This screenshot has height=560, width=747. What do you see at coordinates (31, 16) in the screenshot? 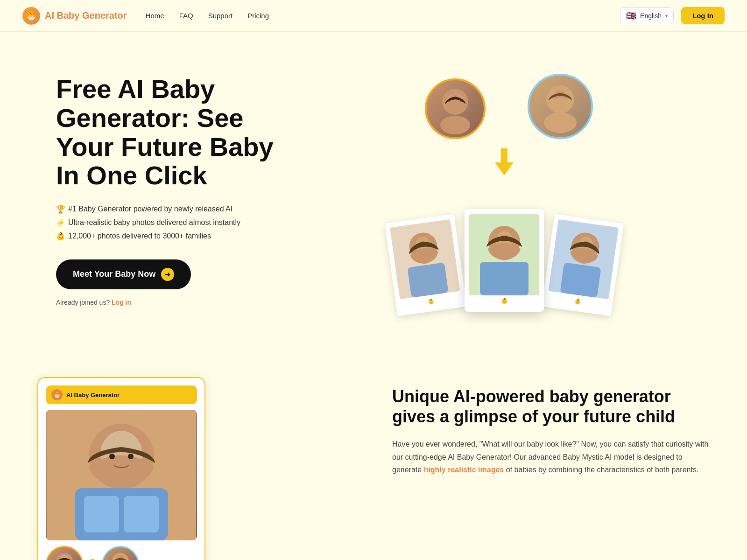
I see `logo-emoji: 🐣` at bounding box center [31, 16].